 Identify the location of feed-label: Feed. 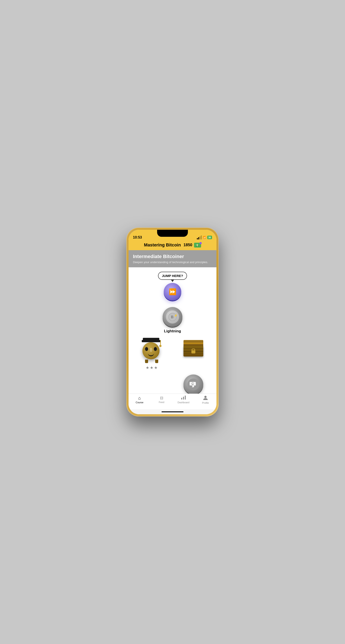
(161, 402).